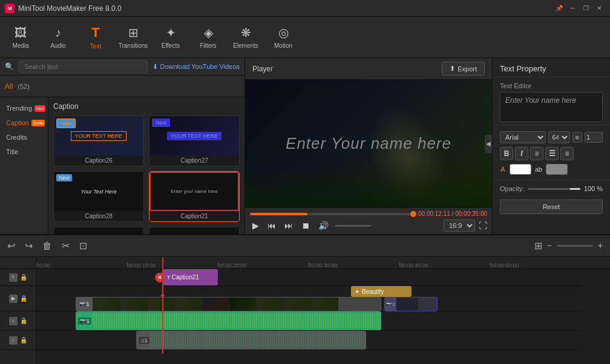  I want to click on restore-button: ❐, so click(586, 8).